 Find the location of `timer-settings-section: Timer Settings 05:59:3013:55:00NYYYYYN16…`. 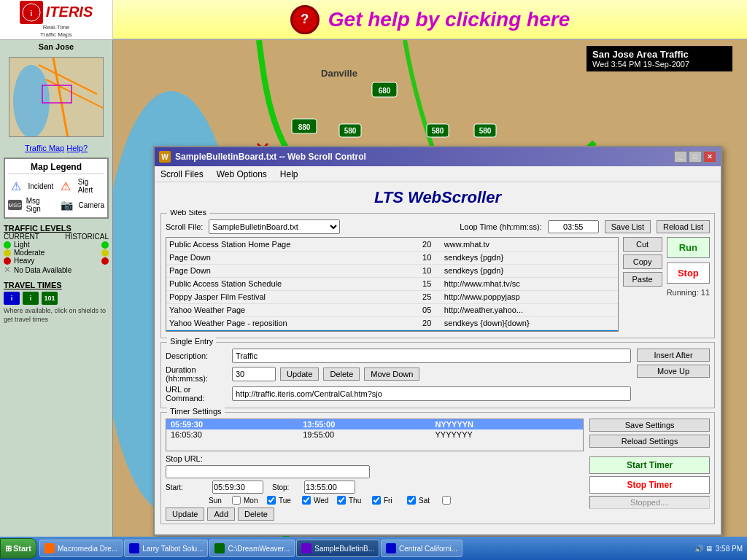

timer-settings-section: Timer Settings 05:59:3013:55:00NYYYYYN16… is located at coordinates (438, 468).